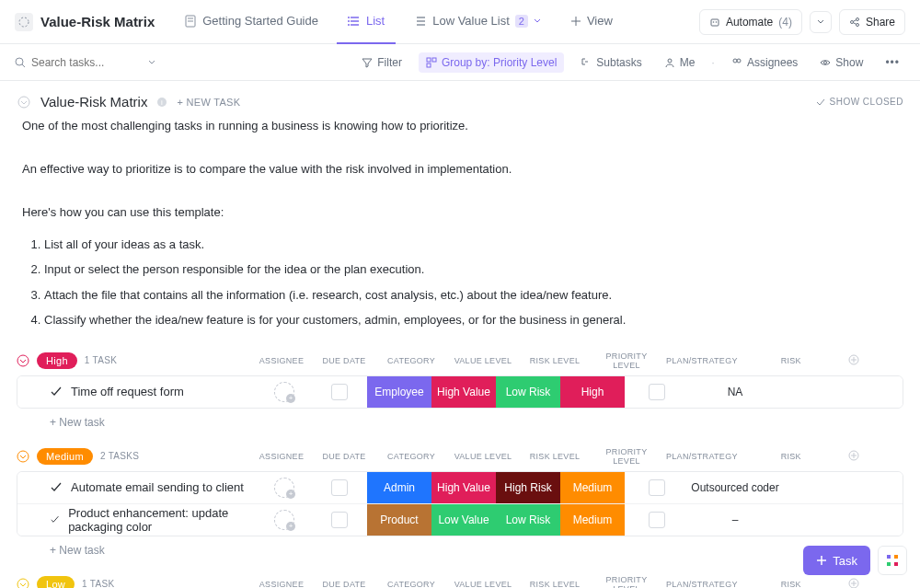 The width and height of the screenshot is (920, 588). Describe the element at coordinates (670, 63) in the screenshot. I see `person-icon` at that location.